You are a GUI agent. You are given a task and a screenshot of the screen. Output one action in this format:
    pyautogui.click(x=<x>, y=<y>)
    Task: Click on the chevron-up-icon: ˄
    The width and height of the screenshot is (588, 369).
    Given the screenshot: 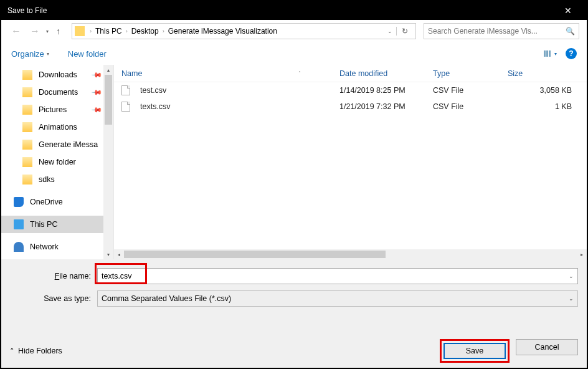 What is the action you would take?
    pyautogui.click(x=12, y=352)
    